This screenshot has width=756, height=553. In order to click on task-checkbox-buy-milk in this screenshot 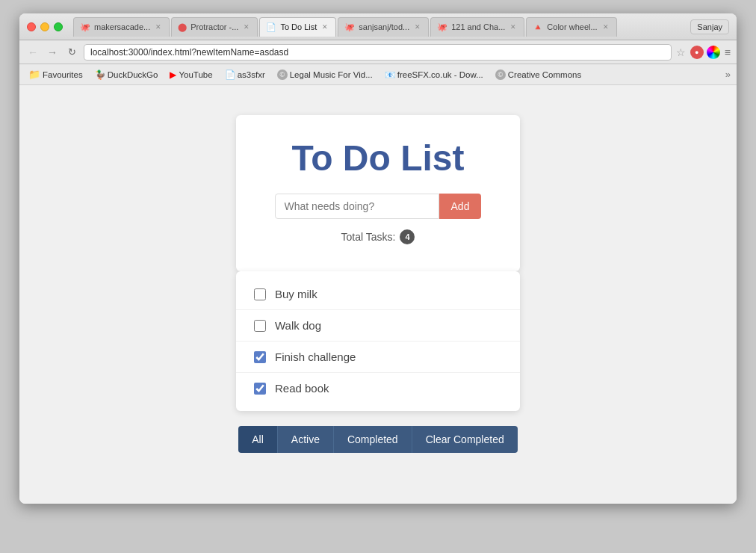, I will do `click(260, 294)`.